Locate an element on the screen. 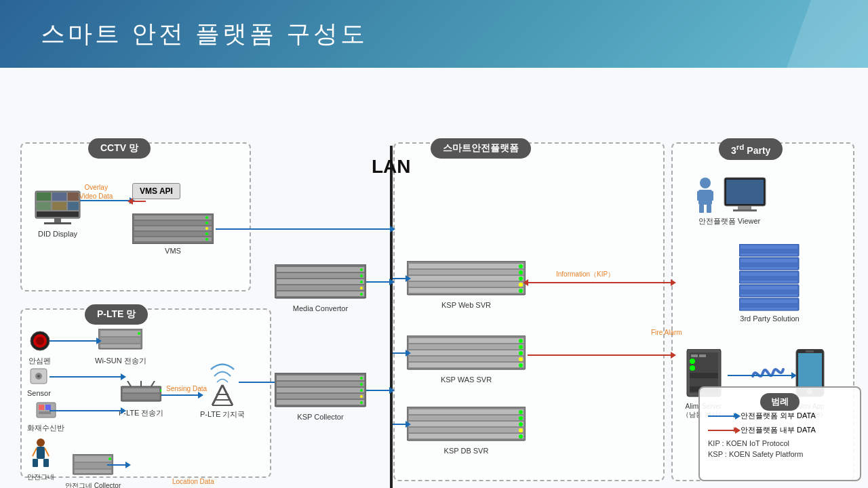 The height and width of the screenshot is (488, 868). safety-net-device: 안전그네 is located at coordinates (41, 460).